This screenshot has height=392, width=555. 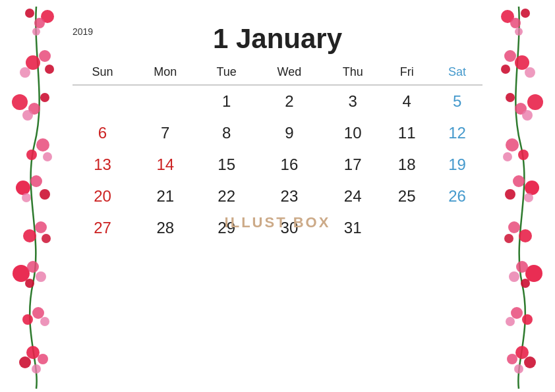 I want to click on day-cell: 3, so click(x=353, y=101).